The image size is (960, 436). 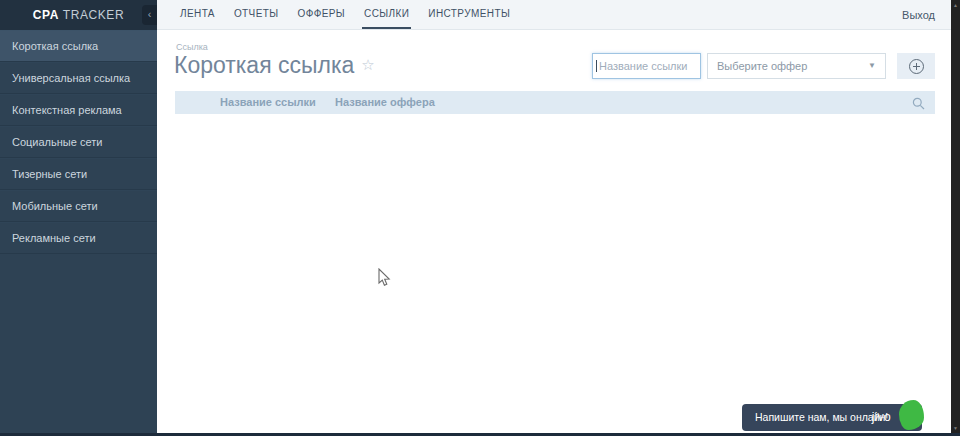 What do you see at coordinates (956, 428) in the screenshot?
I see `scroll-down-icon: ▼` at bounding box center [956, 428].